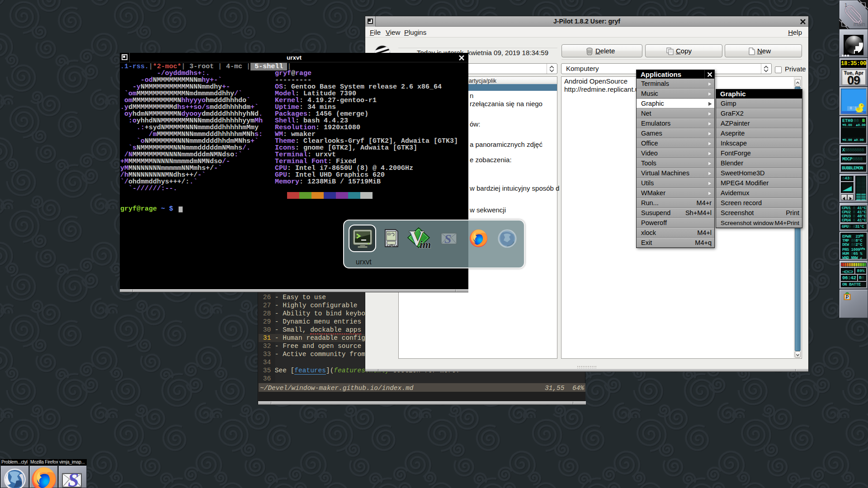 Image resolution: width=868 pixels, height=488 pixels. What do you see at coordinates (859, 24) in the screenshot?
I see `svg-text: main` at bounding box center [859, 24].